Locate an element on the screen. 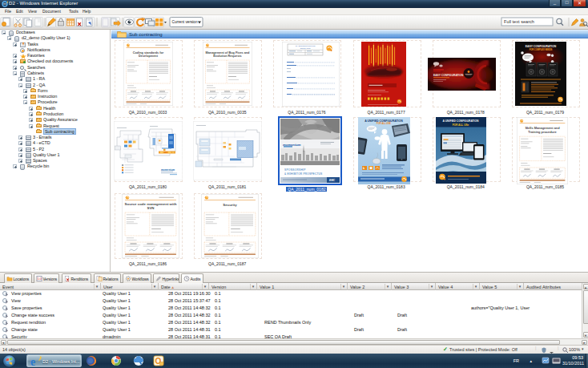 The height and width of the screenshot is (368, 588). svg-text: Training procedure is located at coordinates (542, 131).